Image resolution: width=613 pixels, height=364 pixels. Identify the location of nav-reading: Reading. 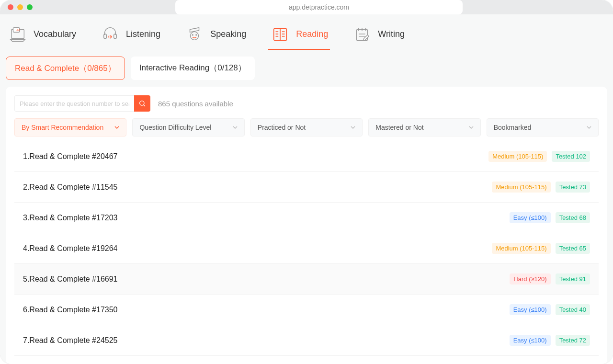
(299, 35).